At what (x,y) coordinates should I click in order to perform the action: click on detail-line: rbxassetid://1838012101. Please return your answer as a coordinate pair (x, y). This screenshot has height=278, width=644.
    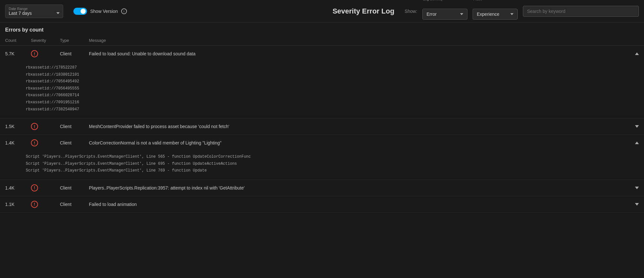
    Looking at the image, I should click on (332, 75).